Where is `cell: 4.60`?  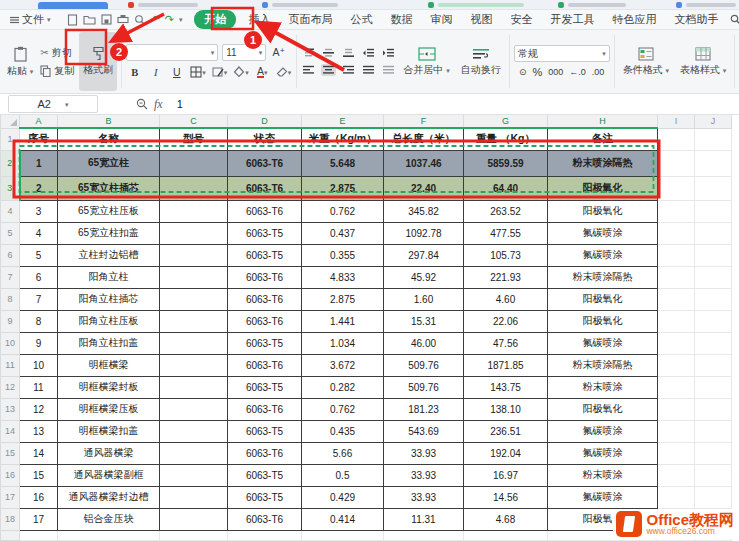
cell: 4.60 is located at coordinates (506, 299).